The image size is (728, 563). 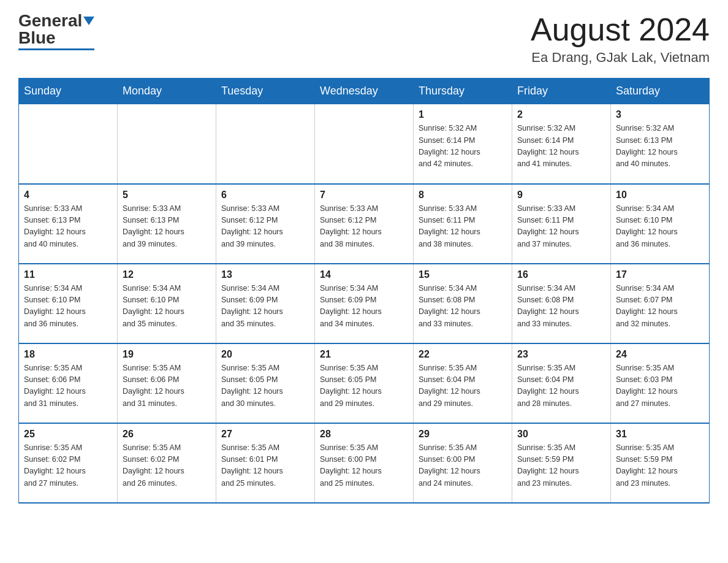 What do you see at coordinates (69, 304) in the screenshot?
I see `calendar-cell: 11Sunrise: 5:34 AM Sunset: 6:10 PM Dayli…` at bounding box center [69, 304].